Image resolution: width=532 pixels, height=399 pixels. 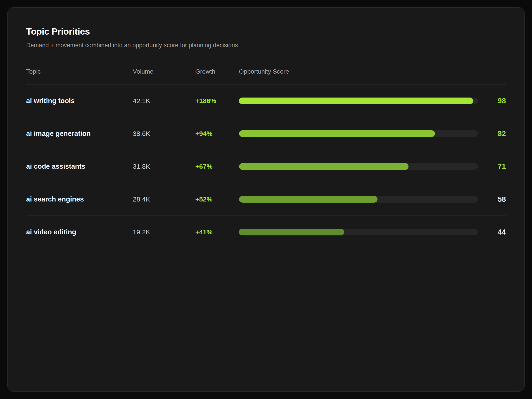 What do you see at coordinates (266, 32) in the screenshot?
I see `page-title: Topic Priorities` at bounding box center [266, 32].